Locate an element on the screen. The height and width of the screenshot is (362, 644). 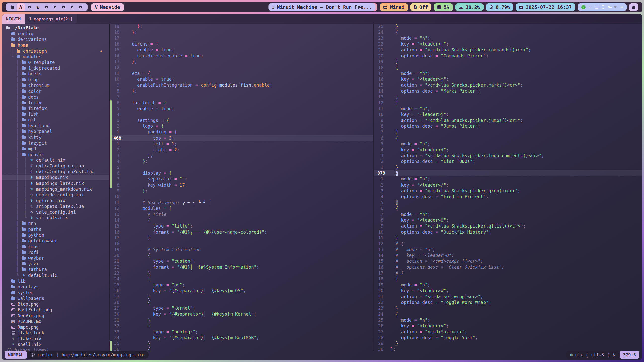
clock-widget: 2025-07-22 16:37 is located at coordinates (545, 7).